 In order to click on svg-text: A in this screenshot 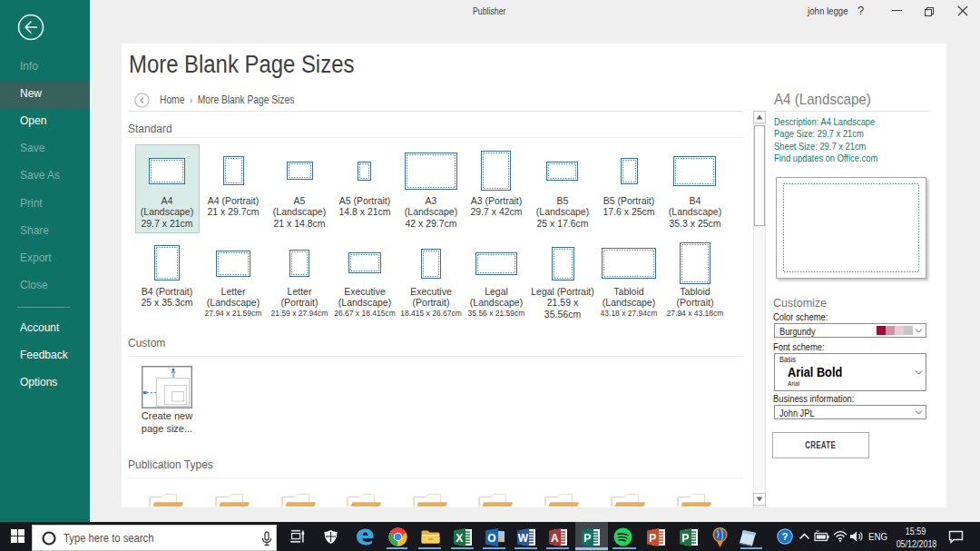, I will do `click(555, 538)`.